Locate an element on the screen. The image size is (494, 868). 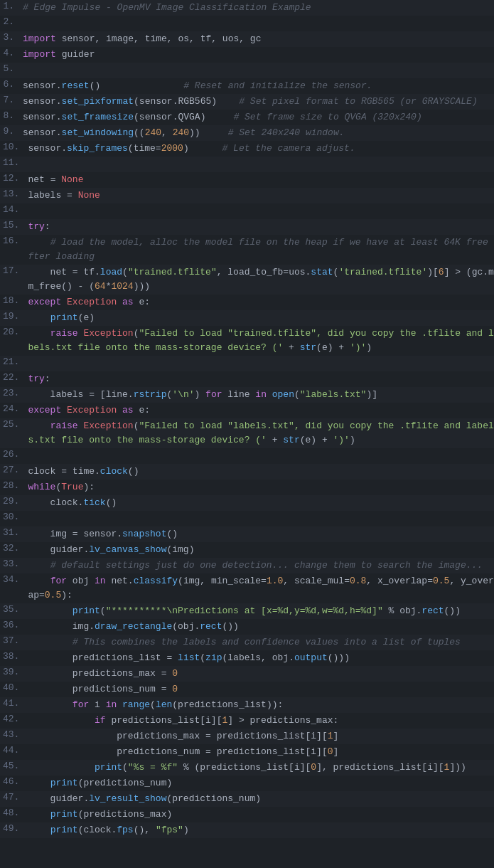
line-content-36: img.draw_rectangle(obj.rect()) is located at coordinates (260, 627).